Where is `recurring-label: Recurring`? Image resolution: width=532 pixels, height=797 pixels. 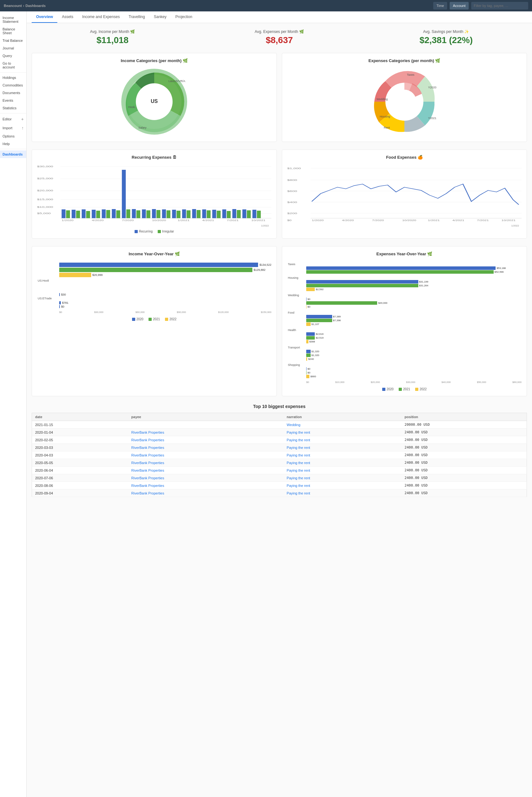
recurring-label: Recurring is located at coordinates (146, 231).